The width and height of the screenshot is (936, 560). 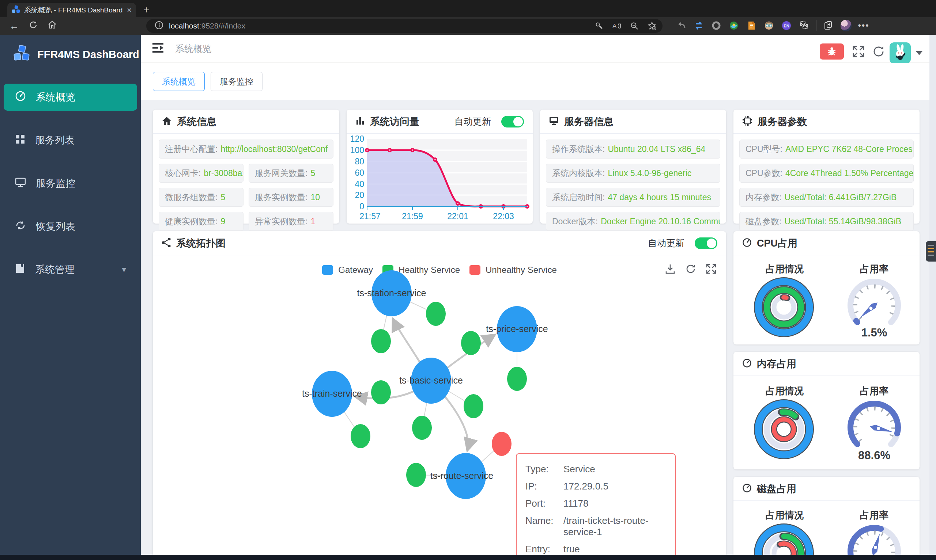 I want to click on tab-service-monitor: 服务监控, so click(x=236, y=82).